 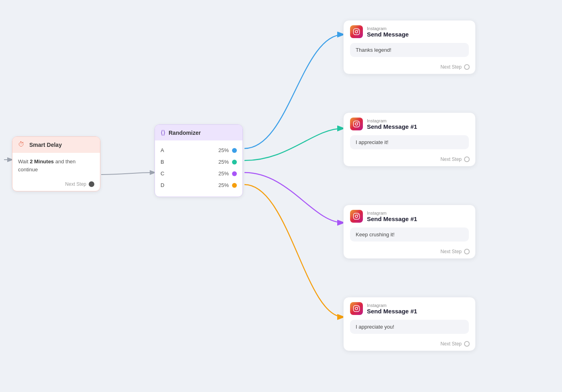 What do you see at coordinates (199, 162) in the screenshot?
I see `randomizer-row-b: B 25%` at bounding box center [199, 162].